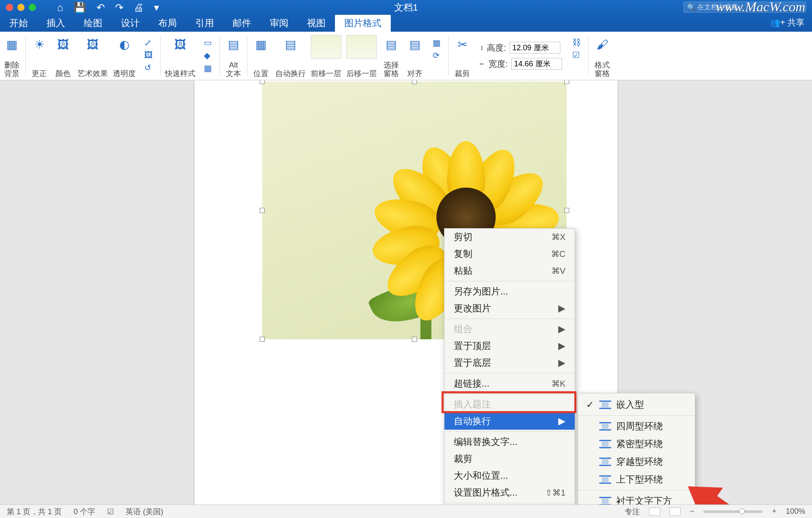  I want to click on ctx-hyperlink: 超链接...⌘K, so click(510, 384).